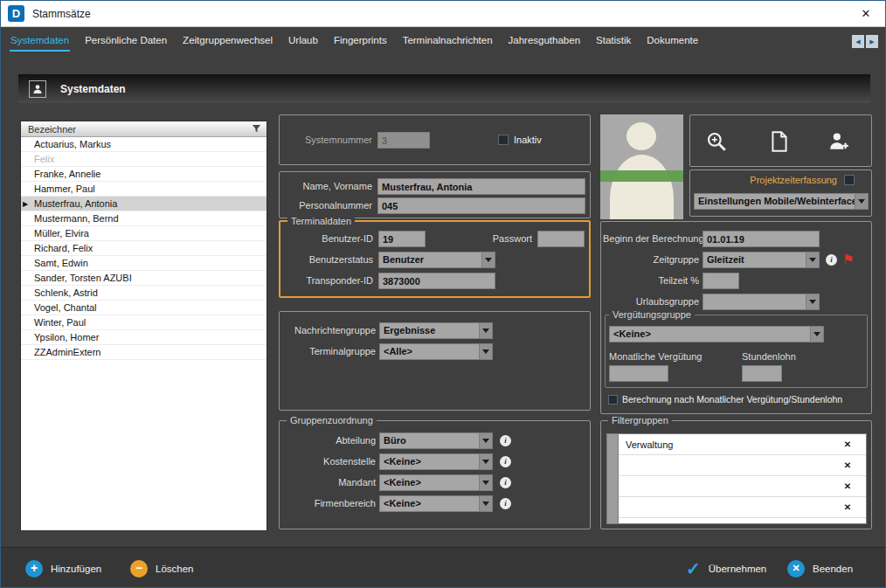 This screenshot has height=588, width=886. Describe the element at coordinates (849, 180) in the screenshot. I see `projektzeiterfassung-checkbox` at that location.